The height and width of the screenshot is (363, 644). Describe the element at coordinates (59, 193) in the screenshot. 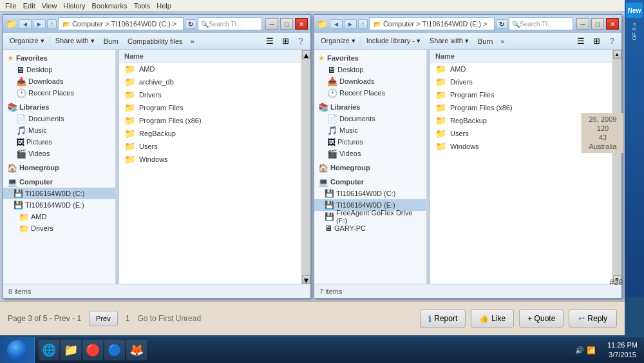

I see `nav-drive-c-selected: 💾 TI106164W0D (C:)` at that location.